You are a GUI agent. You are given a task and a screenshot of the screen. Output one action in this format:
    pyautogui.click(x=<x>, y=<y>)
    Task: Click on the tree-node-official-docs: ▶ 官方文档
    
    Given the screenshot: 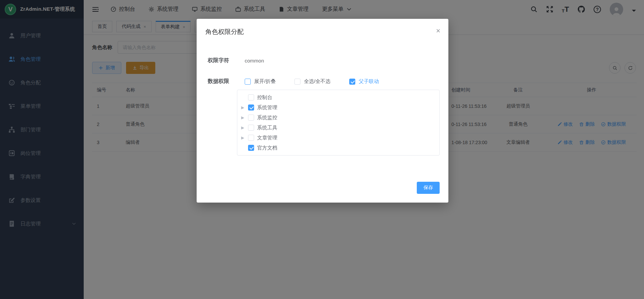 What is the action you would take?
    pyautogui.click(x=338, y=148)
    